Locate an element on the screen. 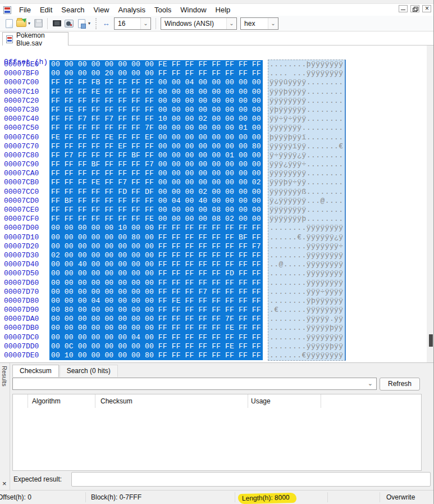  hex-row-bytes: 00 80 00 00 00 00 00 00 FF FF FF FF FF F… is located at coordinates (156, 310).